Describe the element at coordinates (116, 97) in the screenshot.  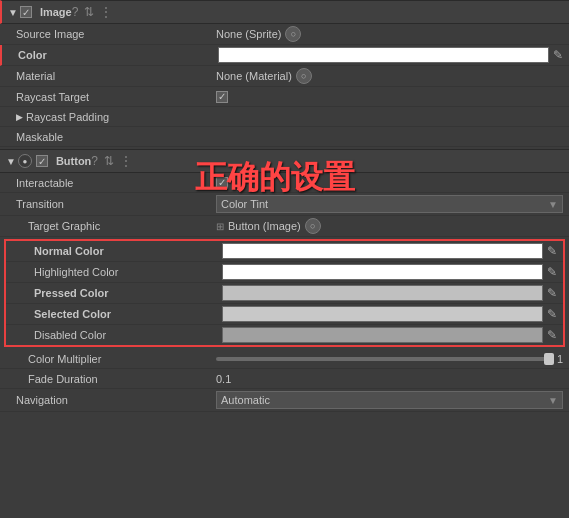
I see `raycast-target-label: Raycast Target` at that location.